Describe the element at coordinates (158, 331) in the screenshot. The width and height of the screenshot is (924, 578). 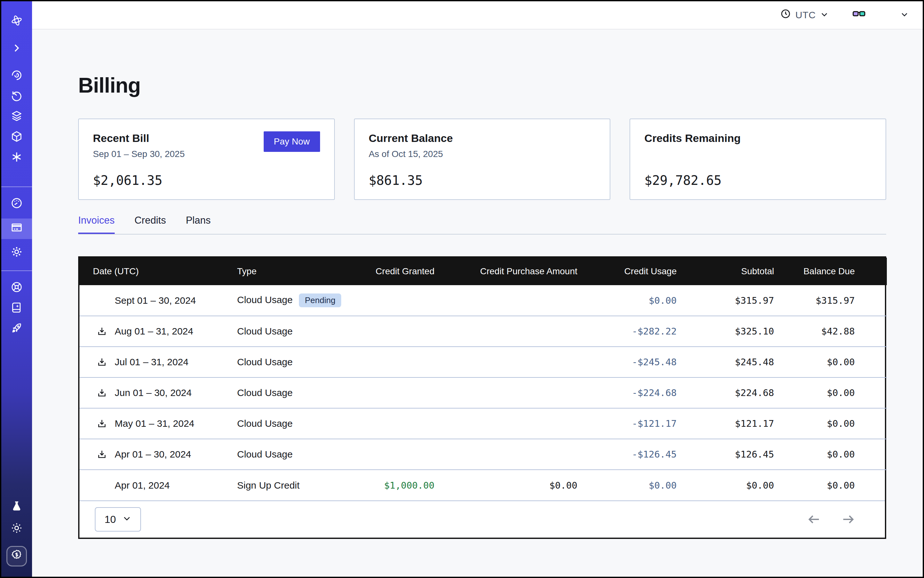
I see `invoice-date-cell: Aug 01 – 31, 2024` at that location.